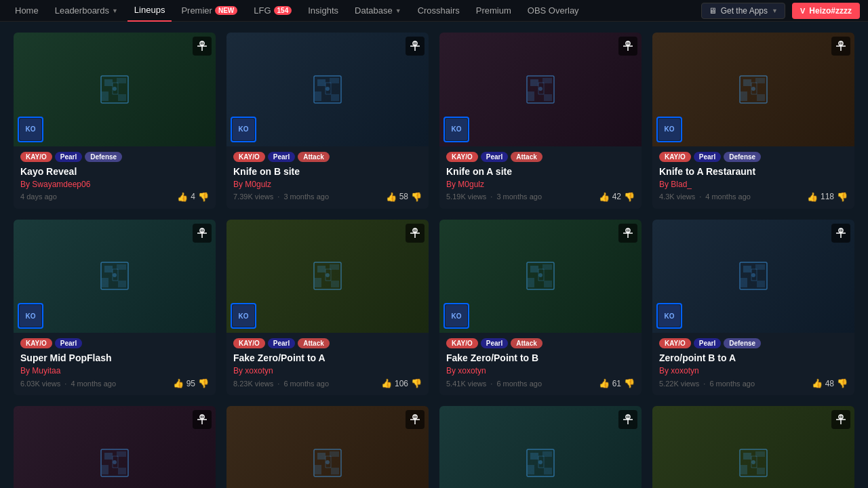  What do you see at coordinates (540, 447) in the screenshot?
I see `card-10: KO KAY/OPearlDefense A Secret to A Main …` at bounding box center [540, 447].